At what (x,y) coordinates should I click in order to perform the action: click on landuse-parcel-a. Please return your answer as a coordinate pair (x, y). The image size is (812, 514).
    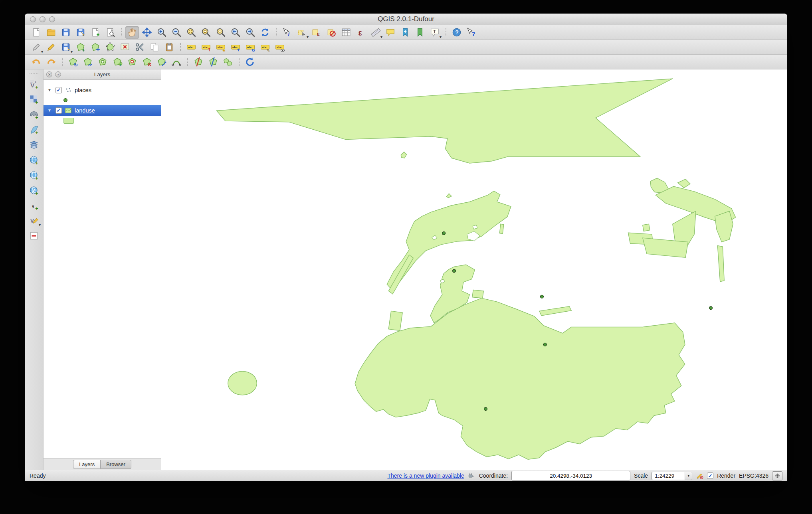
    Looking at the image, I should click on (404, 155).